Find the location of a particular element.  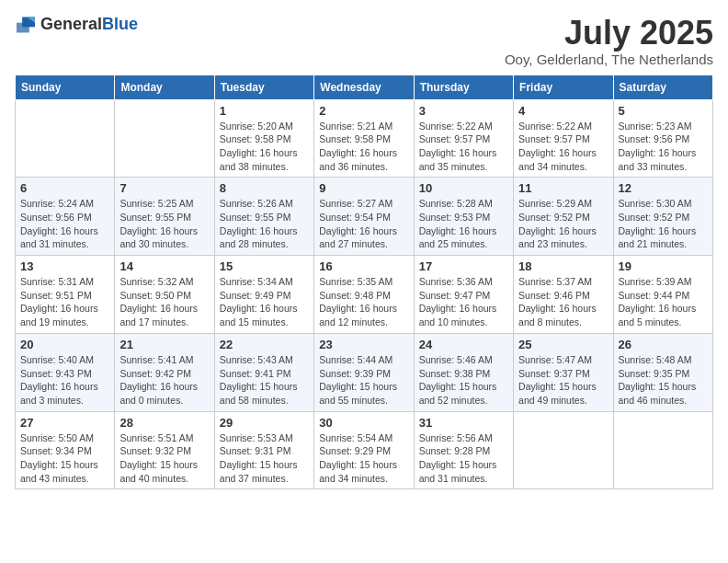

day-detail: Sunrise: 5:23 AMSunset: 9:56 PMDaylight:… is located at coordinates (664, 147).